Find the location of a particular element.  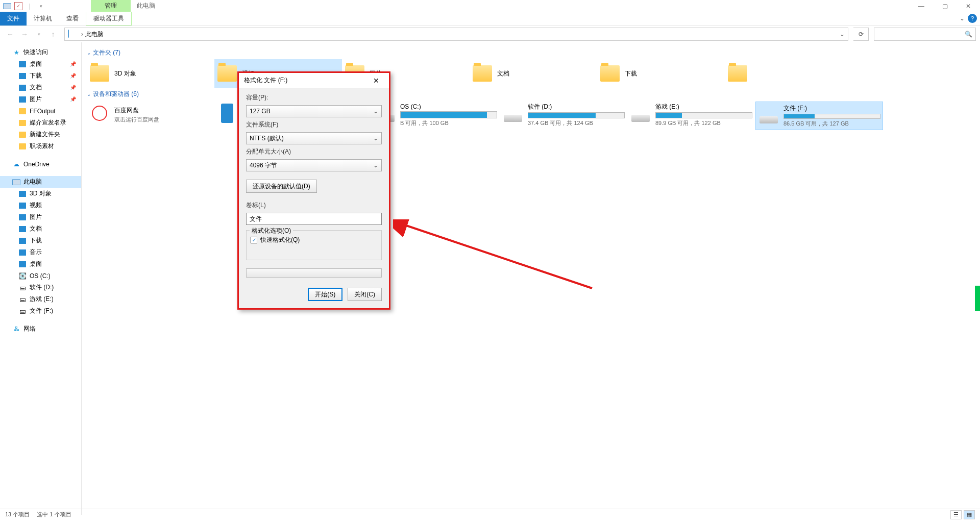

sidebar-drive-f: 🖴文件 (F:) is located at coordinates (41, 311).